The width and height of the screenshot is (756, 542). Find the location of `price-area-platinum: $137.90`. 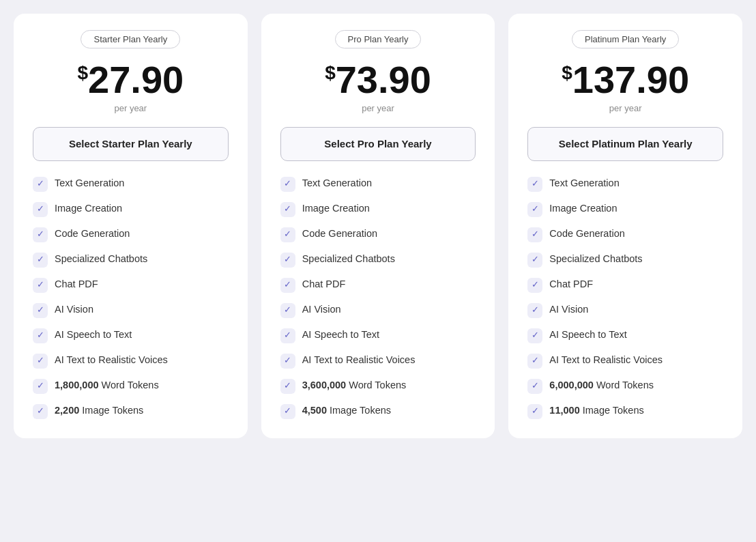

price-area-platinum: $137.90 is located at coordinates (625, 80).